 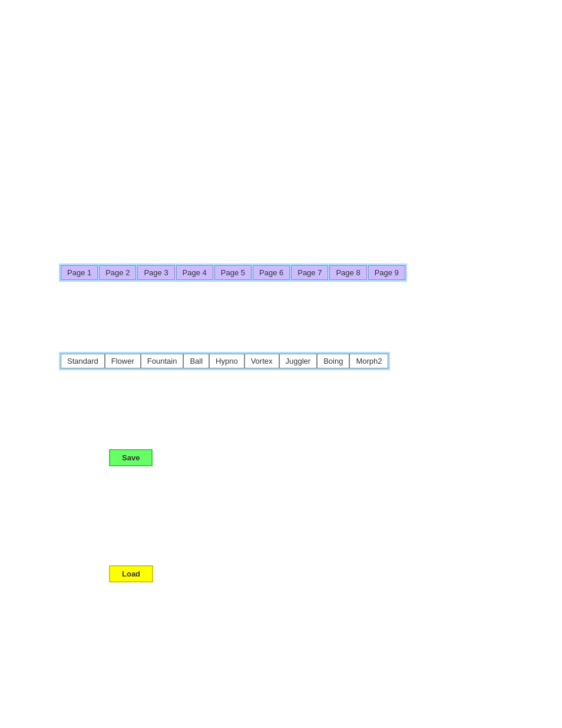 I want to click on page-button-4: Page 4, so click(x=194, y=272).